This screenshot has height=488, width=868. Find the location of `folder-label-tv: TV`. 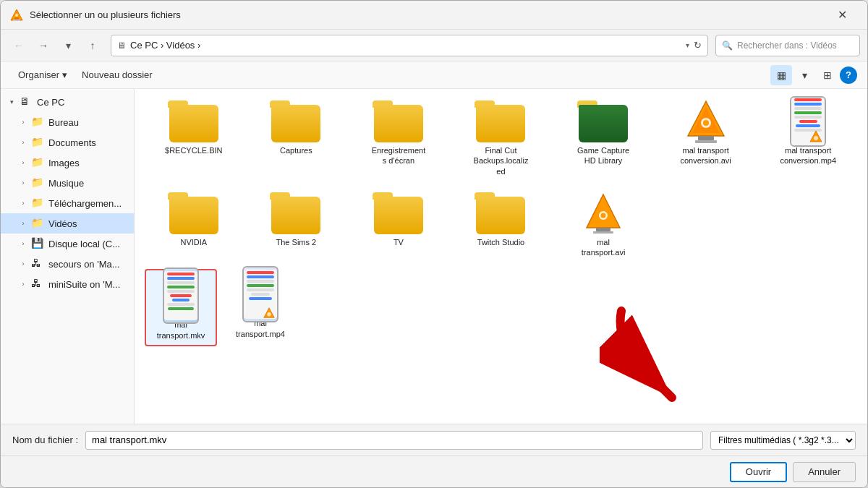

folder-label-tv: TV is located at coordinates (399, 242).